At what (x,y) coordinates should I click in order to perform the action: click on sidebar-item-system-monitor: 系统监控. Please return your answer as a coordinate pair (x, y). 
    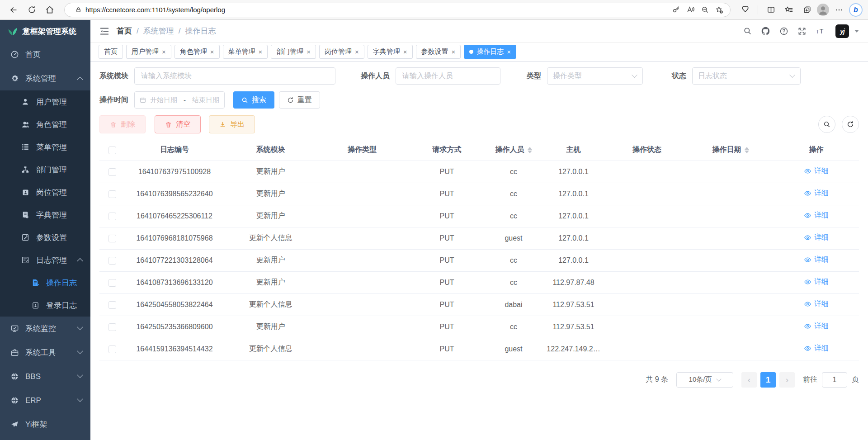
    Looking at the image, I should click on (45, 328).